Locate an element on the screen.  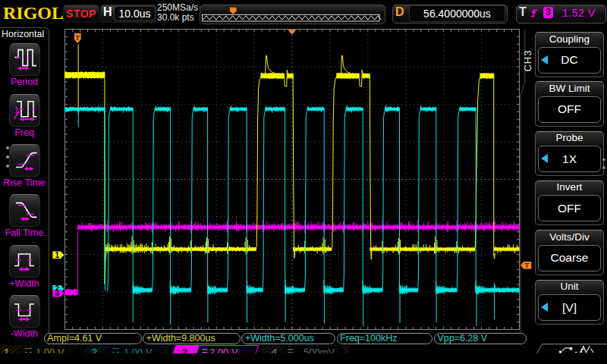
svg-text: 3 is located at coordinates (58, 293).